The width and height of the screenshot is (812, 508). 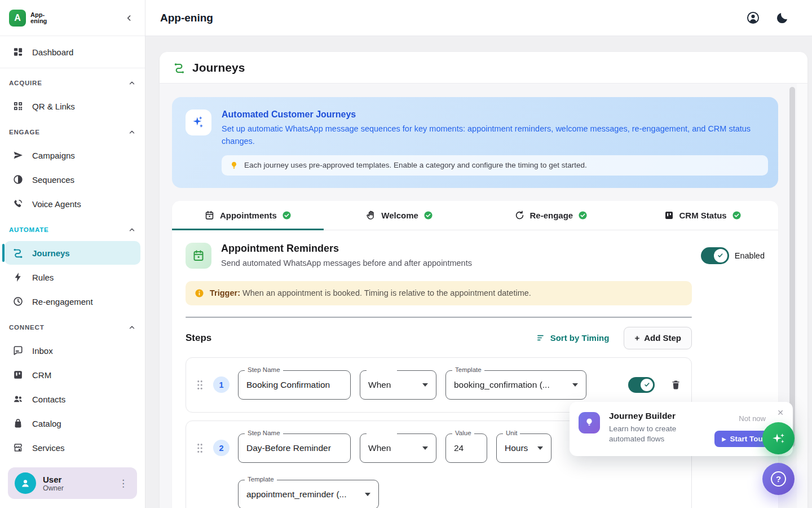 I want to click on not-now-button: Not now, so click(x=752, y=419).